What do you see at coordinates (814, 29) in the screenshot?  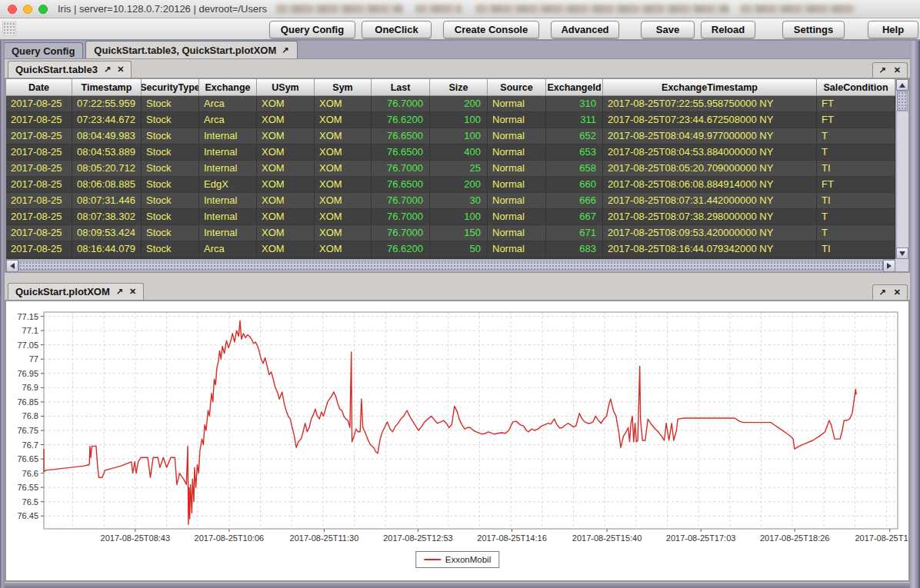 I see `toolbar-button-settings: Settings` at bounding box center [814, 29].